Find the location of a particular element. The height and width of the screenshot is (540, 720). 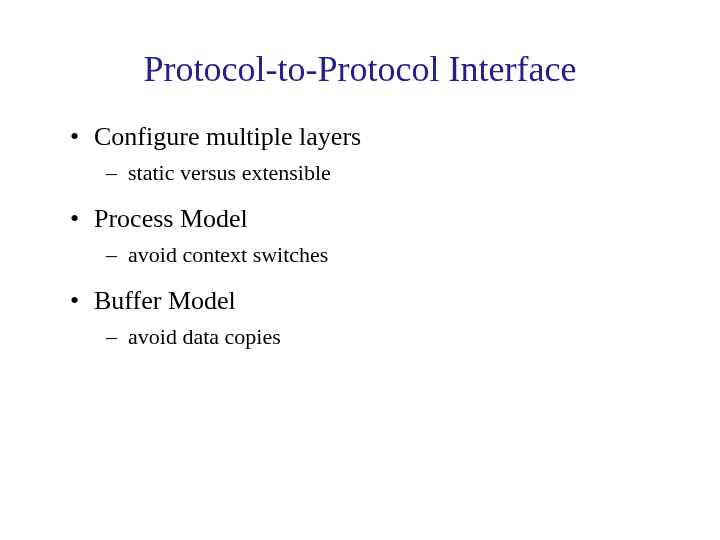

sub-bullet-item: – avoid data copies is located at coordinates (365, 337).